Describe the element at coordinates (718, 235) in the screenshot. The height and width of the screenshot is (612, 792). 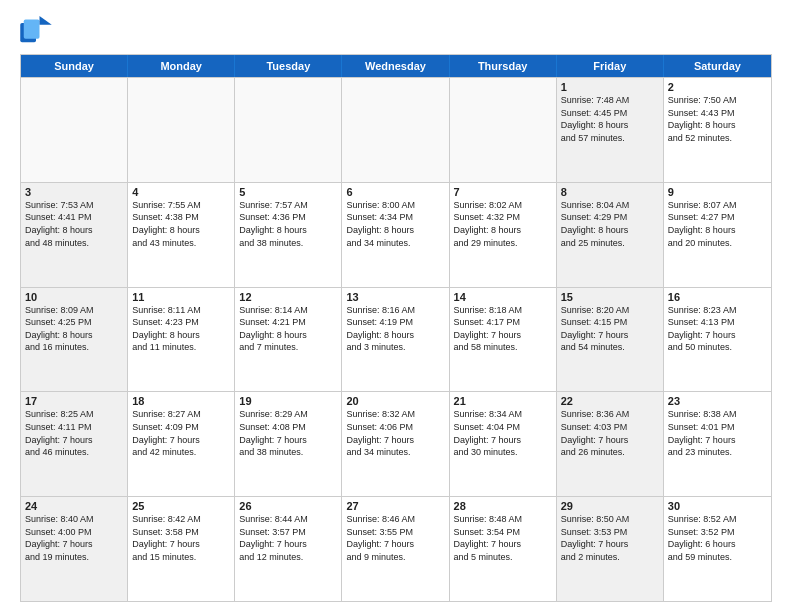
I see `calendar-cell-9: 9Sunrise: 8:07 AM Sunset: 4:27 PM Daylig…` at that location.